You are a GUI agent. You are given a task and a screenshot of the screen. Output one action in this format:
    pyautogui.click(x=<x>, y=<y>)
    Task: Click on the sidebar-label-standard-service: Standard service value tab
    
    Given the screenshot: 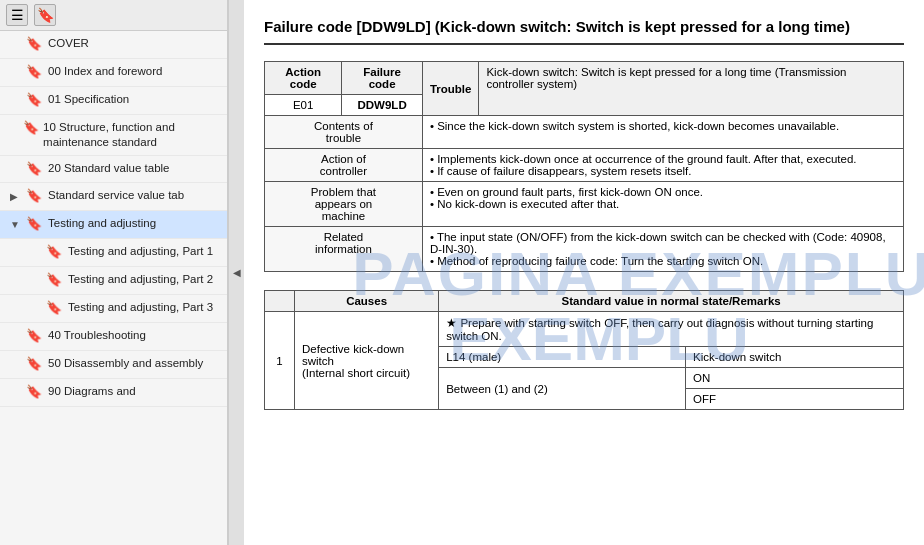 What is the action you would take?
    pyautogui.click(x=116, y=196)
    